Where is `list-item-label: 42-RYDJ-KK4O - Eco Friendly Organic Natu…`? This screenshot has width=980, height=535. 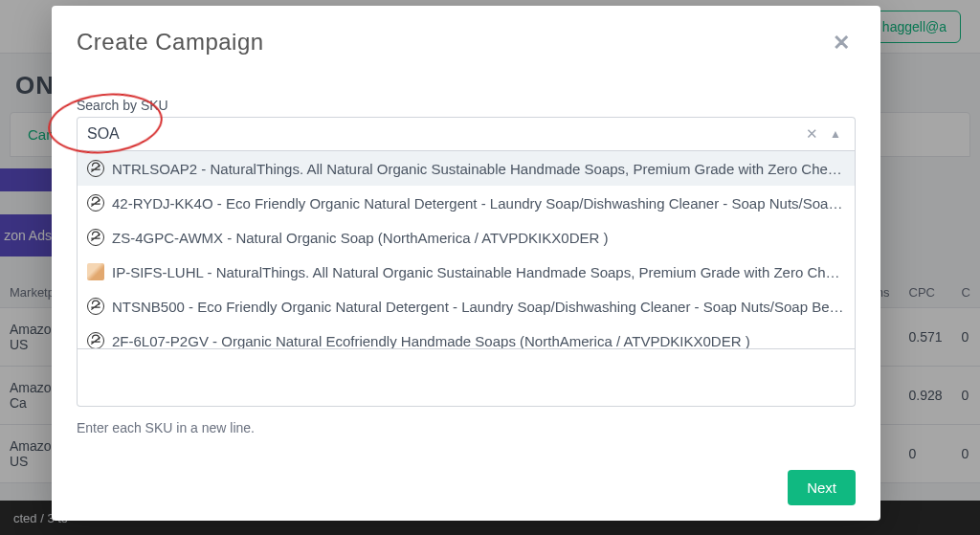
list-item-label: 42-RYDJ-KK4O - Eco Friendly Organic Natu… is located at coordinates (479, 203).